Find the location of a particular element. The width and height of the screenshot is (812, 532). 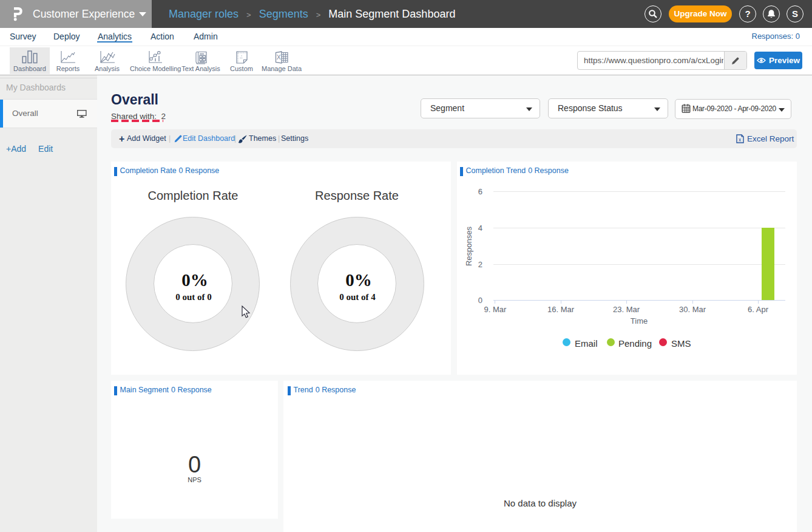

svg-text: X is located at coordinates (279, 57).